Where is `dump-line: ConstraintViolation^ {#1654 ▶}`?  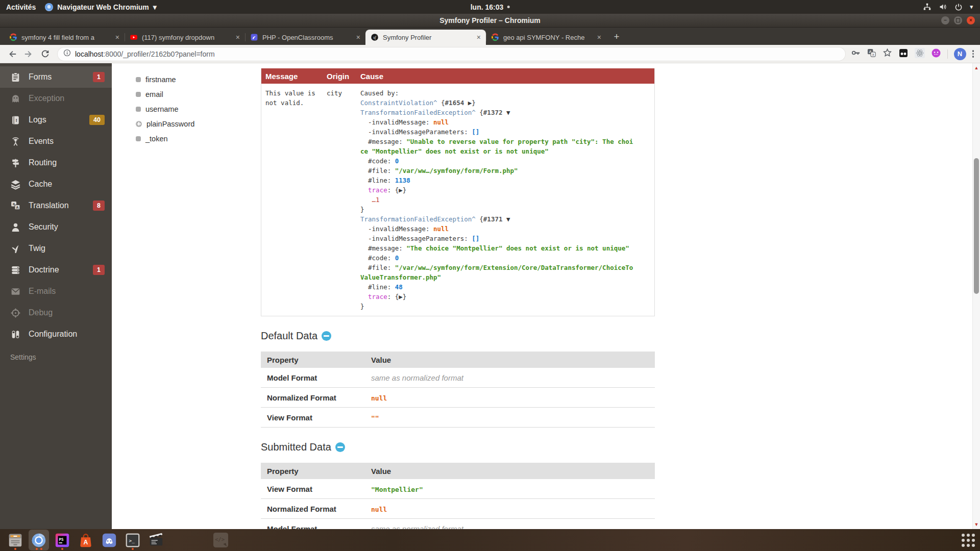 dump-line: ConstraintViolation^ {#1654 ▶} is located at coordinates (505, 103).